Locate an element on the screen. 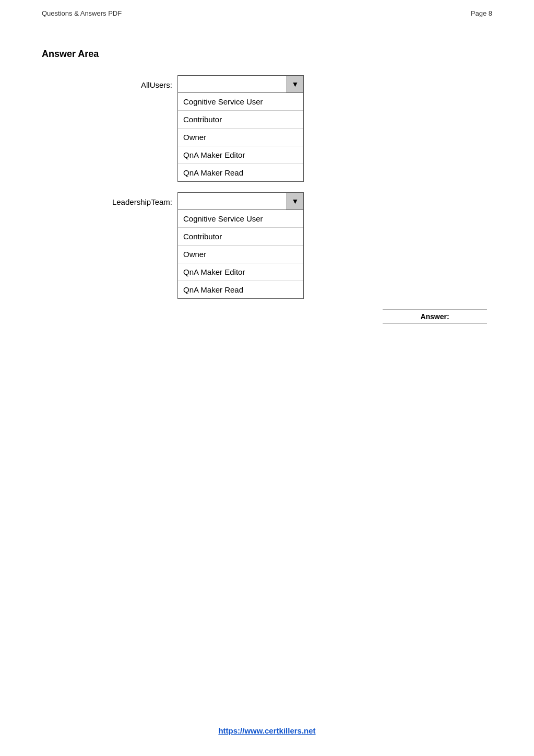 This screenshot has width=534, height=756. leadershipteam-dropdown-list: Cognitive Service User Contributor Owner… is located at coordinates (241, 254).